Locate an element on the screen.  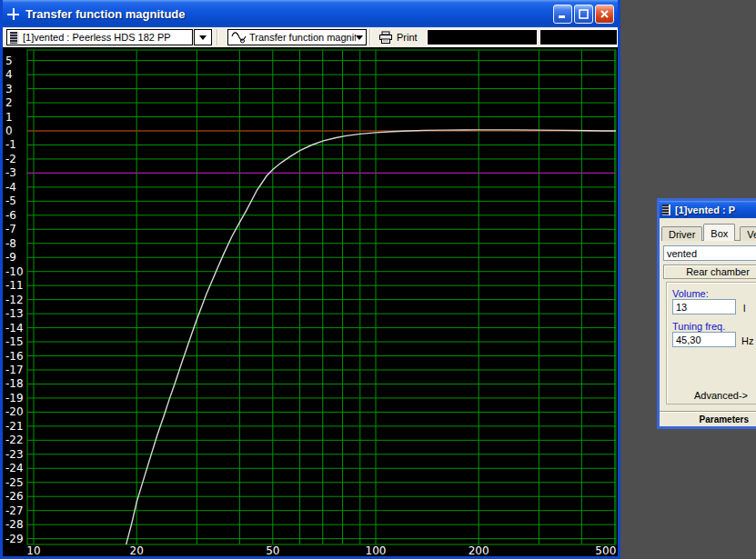
transfer-function-wave-icon is located at coordinates (238, 37).